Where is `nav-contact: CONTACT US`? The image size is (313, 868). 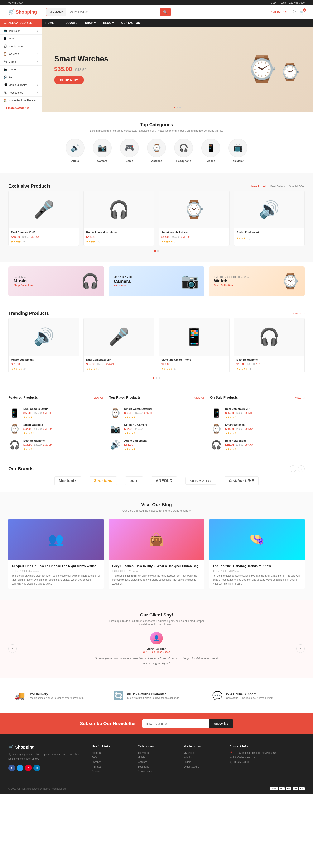
nav-contact: CONTACT US is located at coordinates (131, 23).